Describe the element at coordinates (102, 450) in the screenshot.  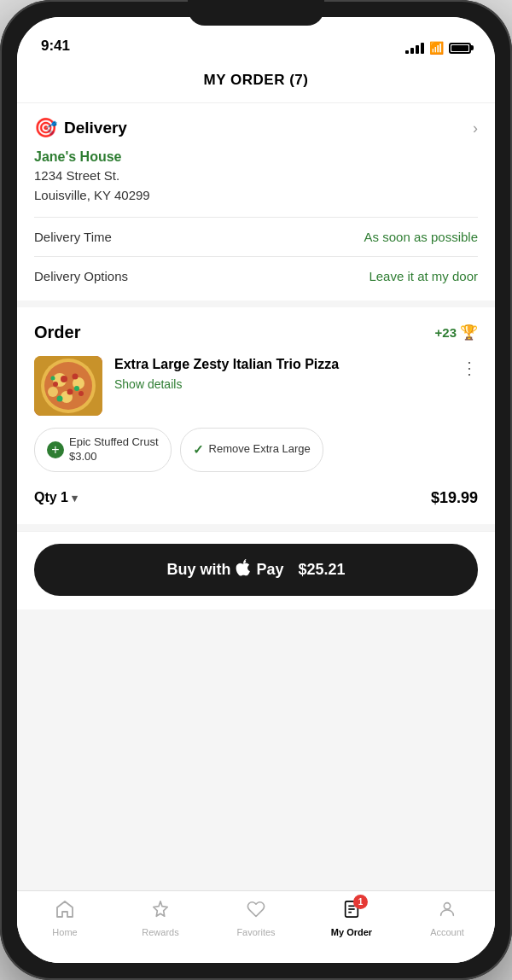
I see `option-tag-crust: + Epic Stuffed Crust $3.00` at that location.